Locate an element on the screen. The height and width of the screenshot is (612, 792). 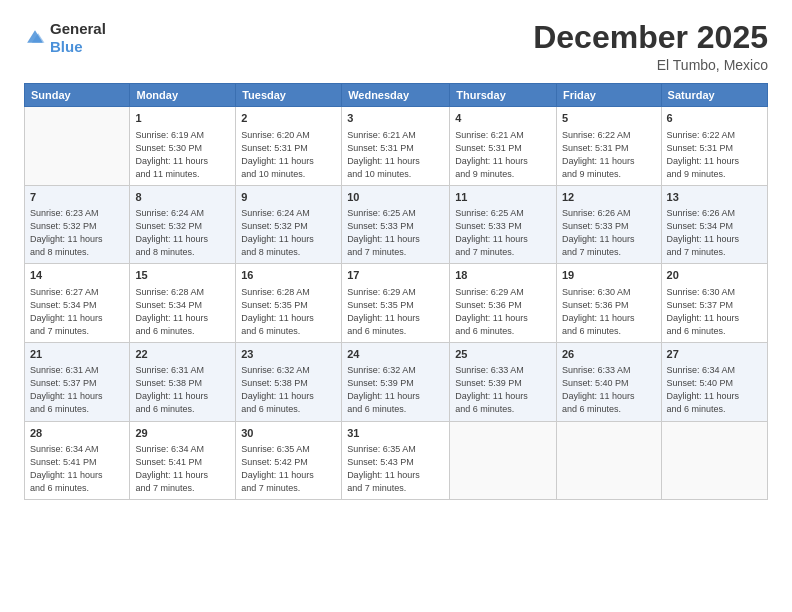
day-header-sunday: Sunday is located at coordinates (78, 96).